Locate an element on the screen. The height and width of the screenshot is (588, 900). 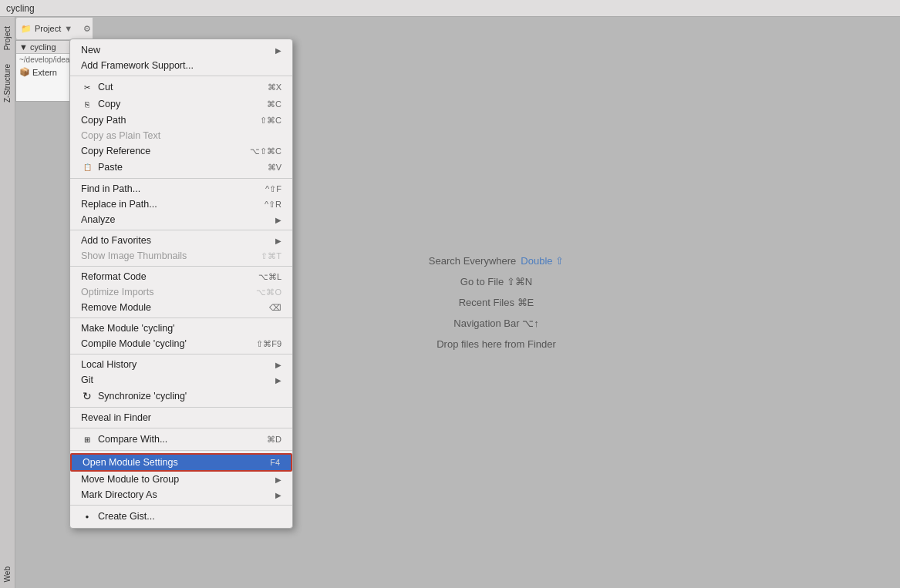
menu-item-optimize-imports: Optimize Imports ⌥⌘O is located at coordinates (181, 292).